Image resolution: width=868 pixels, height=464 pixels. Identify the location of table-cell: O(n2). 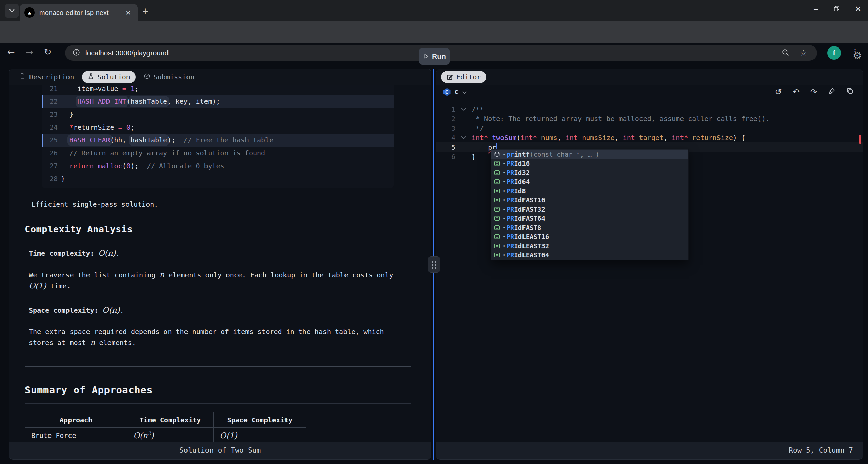
(170, 436).